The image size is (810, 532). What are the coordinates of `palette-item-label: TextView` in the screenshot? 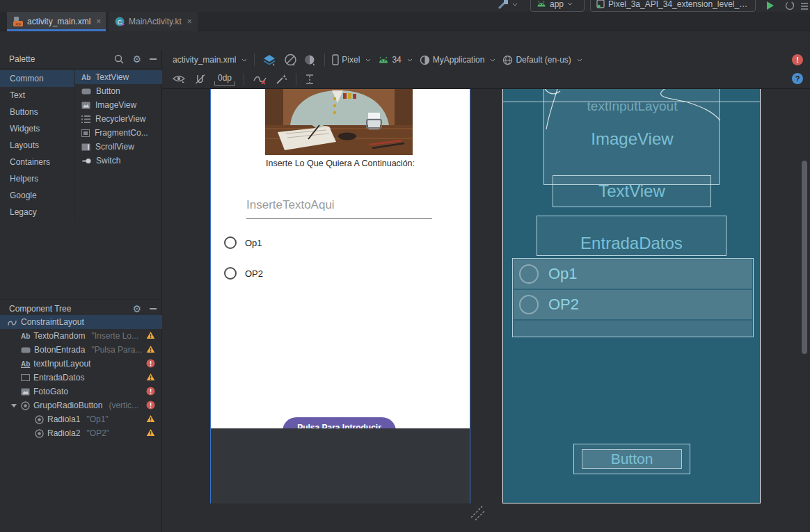 It's located at (112, 77).